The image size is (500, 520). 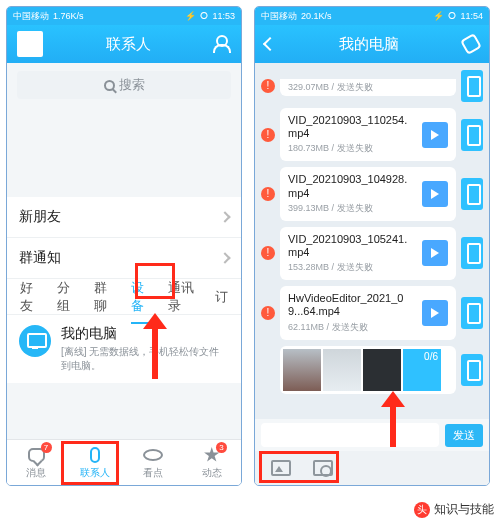 What do you see at coordinates (145, 359) in the screenshot?
I see `device-subtitle: [离线] 无需数据线，手机轻松传文件到电脑。` at bounding box center [145, 359].